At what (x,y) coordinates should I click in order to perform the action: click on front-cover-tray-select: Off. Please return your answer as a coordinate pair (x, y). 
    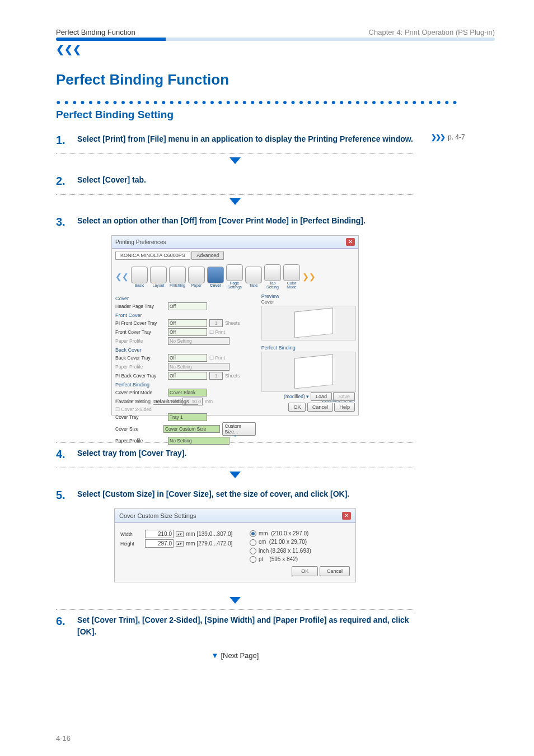
    Looking at the image, I should click on (188, 332).